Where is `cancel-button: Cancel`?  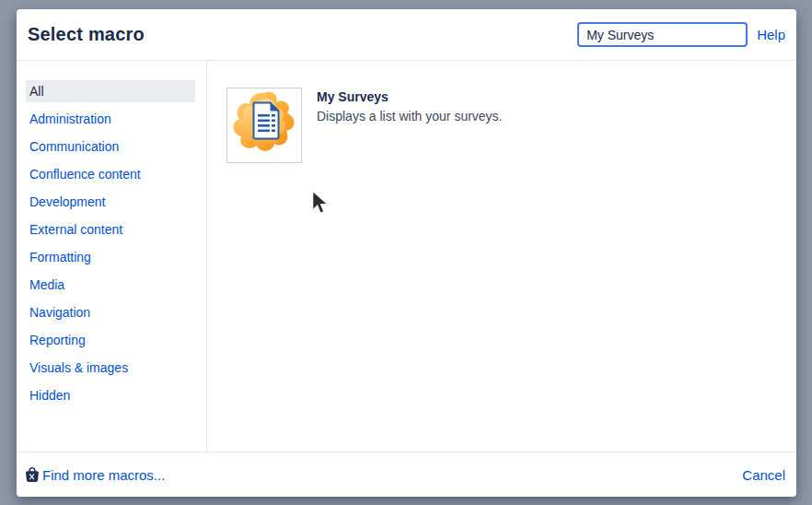 cancel-button: Cancel is located at coordinates (764, 476).